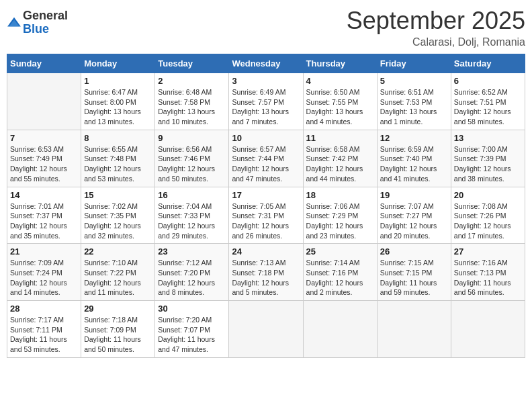 Image resolution: width=532 pixels, height=411 pixels. Describe the element at coordinates (192, 158) in the screenshot. I see `calendar-cell: 9Sunrise: 6:56 AMSunset: 7:46 PMDaylight…` at that location.